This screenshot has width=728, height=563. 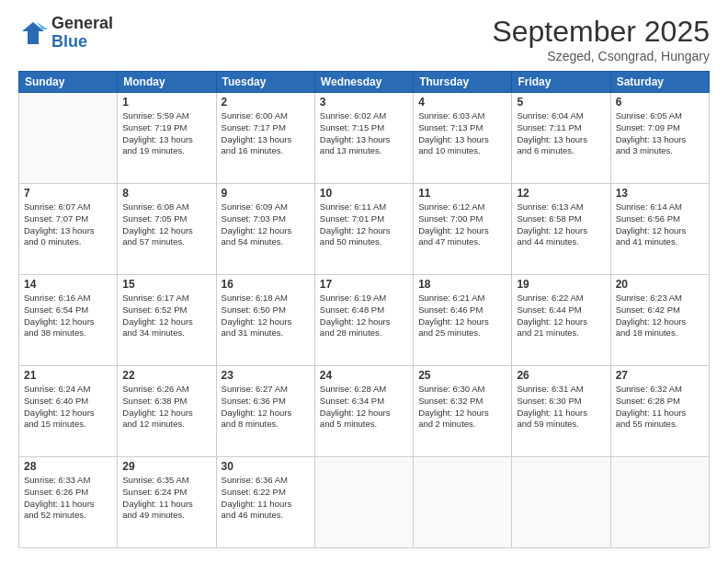 What do you see at coordinates (601, 56) in the screenshot?
I see `location-subtitle: Szeged, Csongrad, Hungary` at bounding box center [601, 56].